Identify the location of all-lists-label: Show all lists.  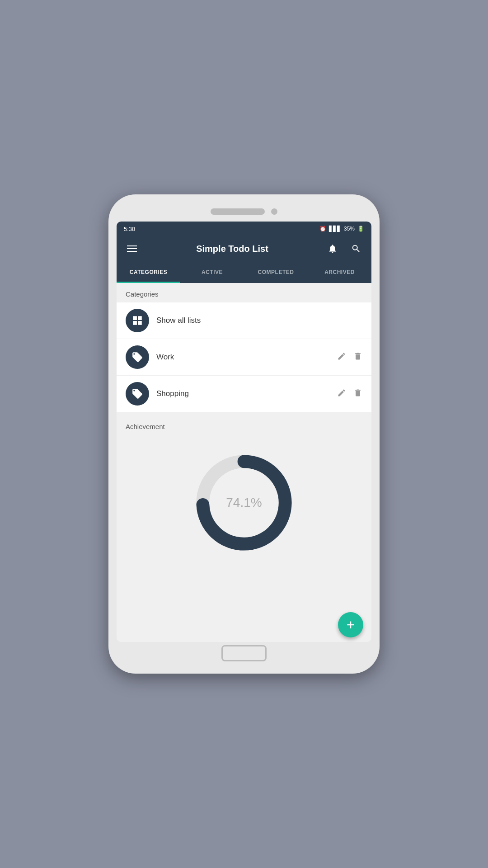
(259, 321).